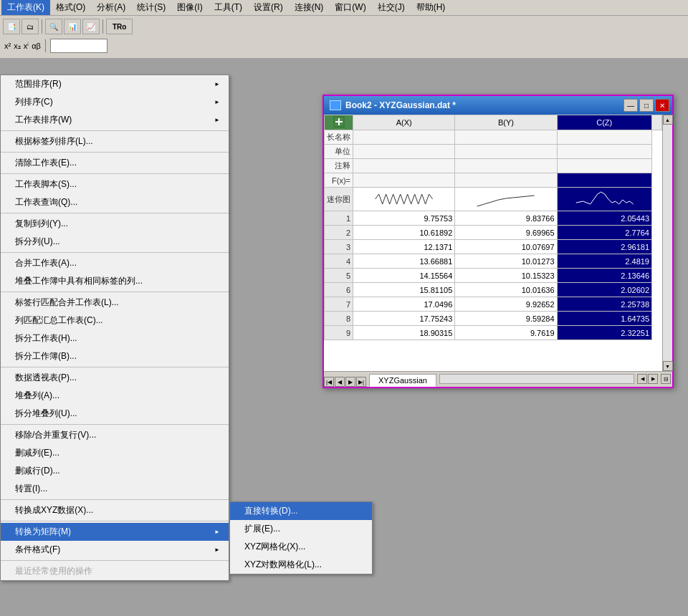 The height and width of the screenshot is (616, 688). I want to click on menu-item-col-match: 列匹配汇总工作表(C)..., so click(115, 321).